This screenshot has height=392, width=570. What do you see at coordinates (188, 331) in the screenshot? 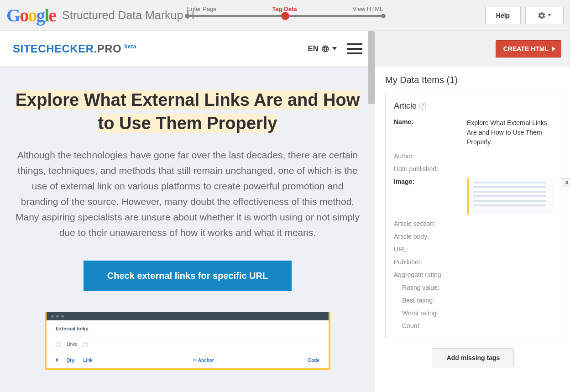
I see `mock-heading: External links` at bounding box center [188, 331].